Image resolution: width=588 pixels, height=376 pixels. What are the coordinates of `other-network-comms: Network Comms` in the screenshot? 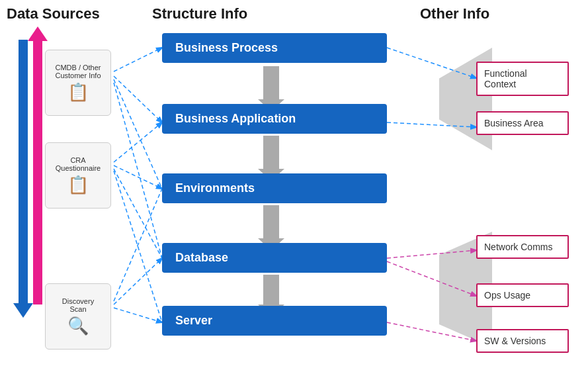 It's located at (523, 247).